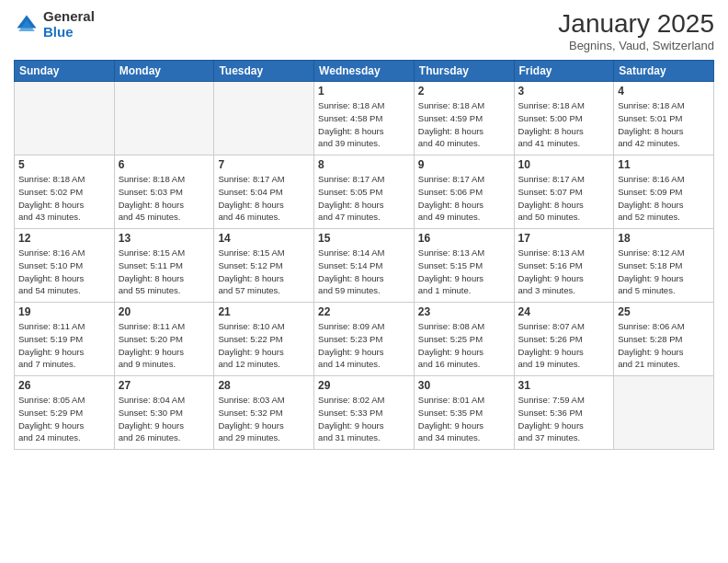 The image size is (728, 563). Describe the element at coordinates (364, 119) in the screenshot. I see `calendar-cell: 1Sunrise: 8:18 AM Sunset: 4:58 PM Daylig…` at that location.